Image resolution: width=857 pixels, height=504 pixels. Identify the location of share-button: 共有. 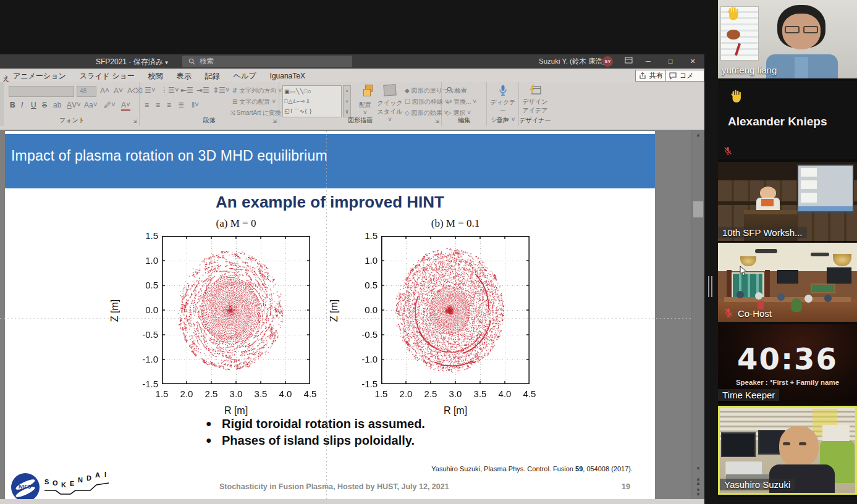
(651, 75).